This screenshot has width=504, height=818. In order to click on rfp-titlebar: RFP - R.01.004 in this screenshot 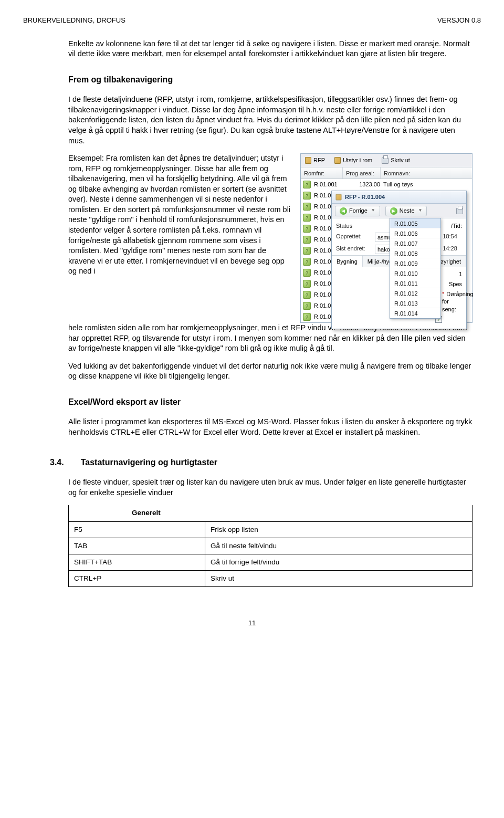, I will do `click(399, 197)`.